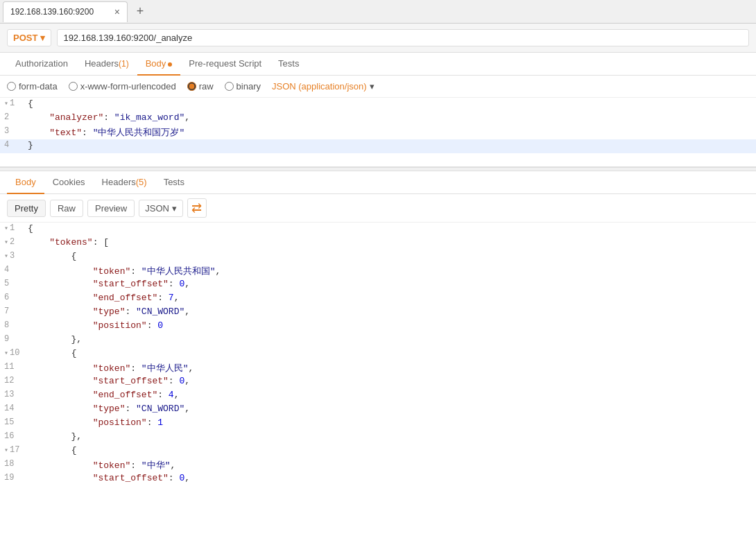 The image size is (756, 554). Describe the element at coordinates (117, 12) in the screenshot. I see `tab-close-button: ×` at that location.